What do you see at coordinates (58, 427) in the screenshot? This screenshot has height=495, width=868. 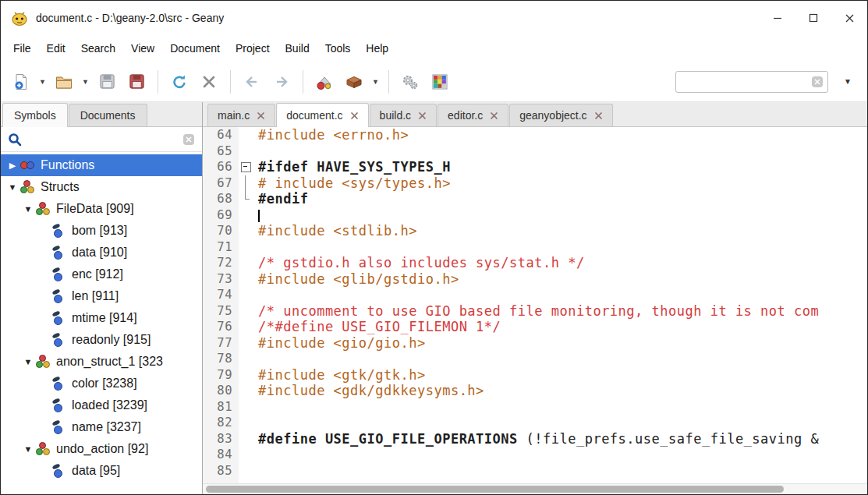 I see `member-icon` at bounding box center [58, 427].